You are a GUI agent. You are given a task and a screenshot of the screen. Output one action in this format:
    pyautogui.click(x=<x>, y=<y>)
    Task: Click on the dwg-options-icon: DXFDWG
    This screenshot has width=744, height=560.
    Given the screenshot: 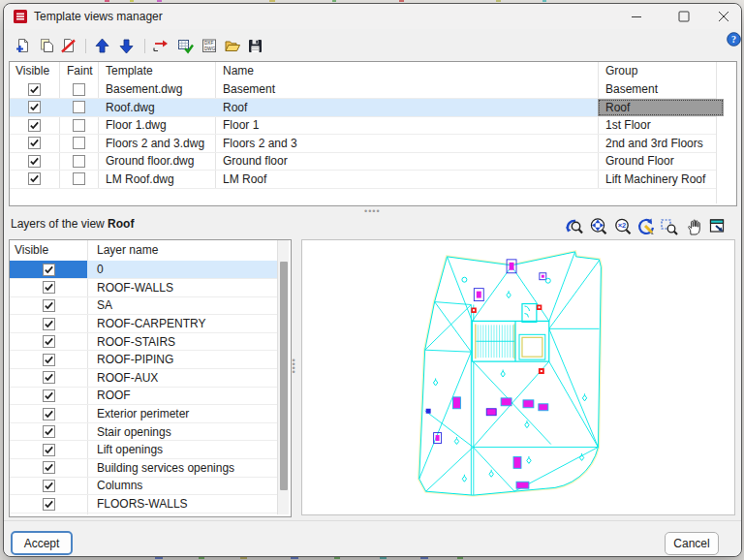 What is the action you would take?
    pyautogui.click(x=209, y=47)
    